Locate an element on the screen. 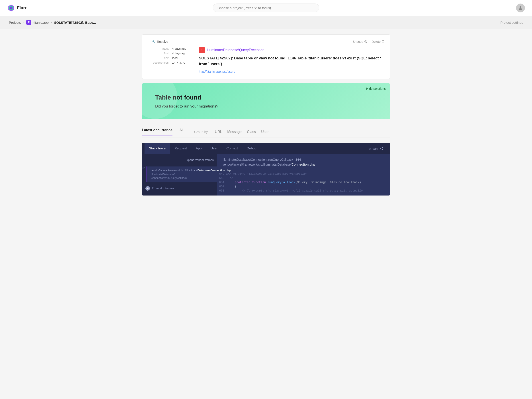 Image resolution: width=532 pixels, height=399 pixels. first-value: 4 days ago is located at coordinates (182, 53).